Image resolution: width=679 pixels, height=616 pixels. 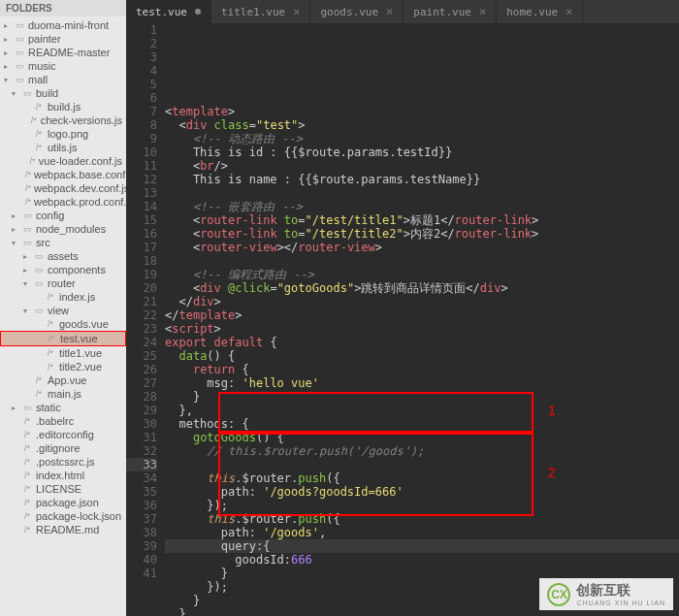 I want to click on line-number: 30, so click(x=142, y=424).